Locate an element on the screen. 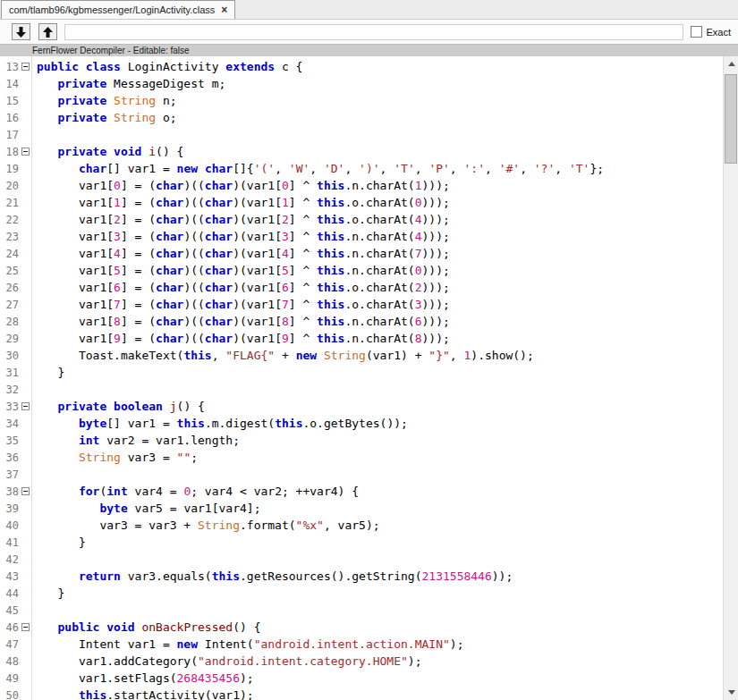 Image resolution: width=738 pixels, height=700 pixels. line-number: 41 is located at coordinates (9, 543).